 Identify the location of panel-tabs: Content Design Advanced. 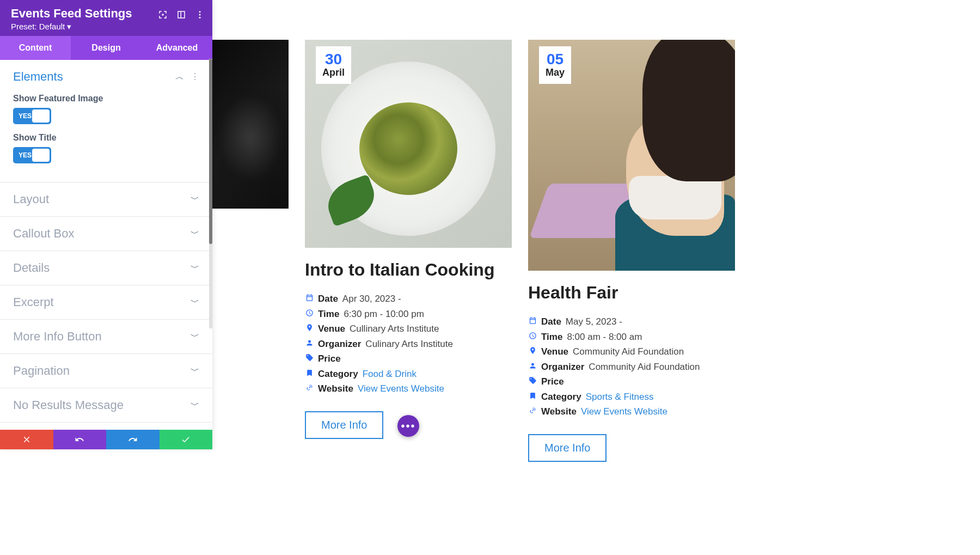
(106, 48).